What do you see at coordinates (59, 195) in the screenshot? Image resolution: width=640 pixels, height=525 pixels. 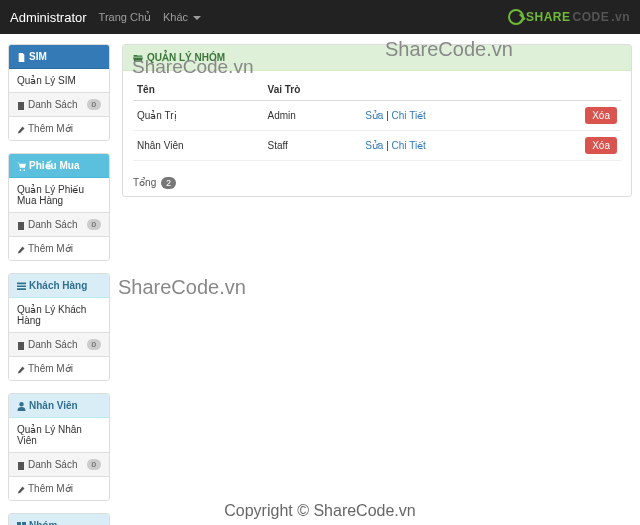 I see `panel-body-label: Quản Lý Phiếu Mua Hàng` at bounding box center [59, 195].